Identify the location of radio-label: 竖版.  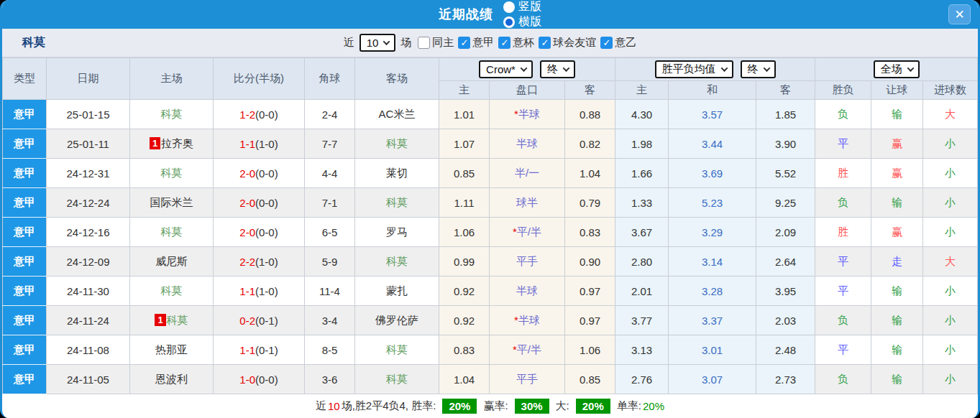
(530, 7).